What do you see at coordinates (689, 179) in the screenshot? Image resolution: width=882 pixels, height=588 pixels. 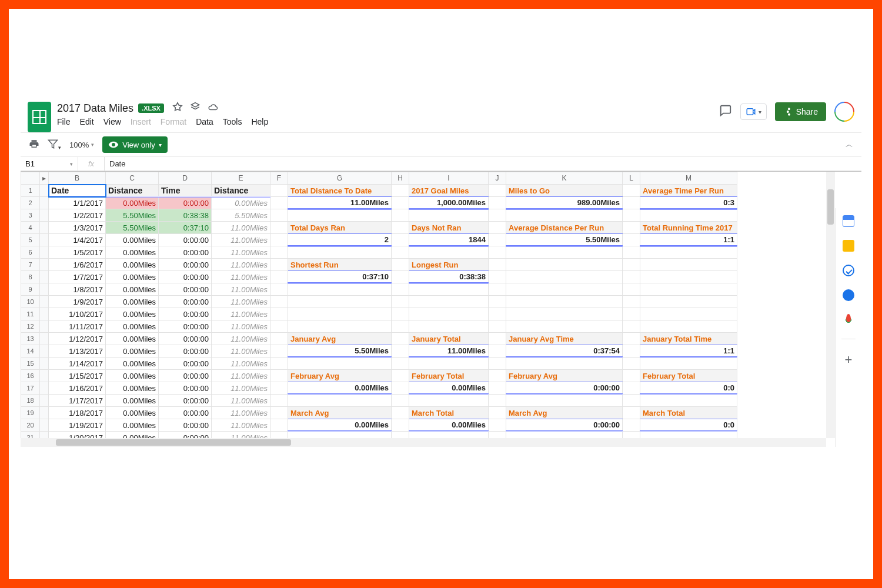 I see `col-header-M: M` at bounding box center [689, 179].